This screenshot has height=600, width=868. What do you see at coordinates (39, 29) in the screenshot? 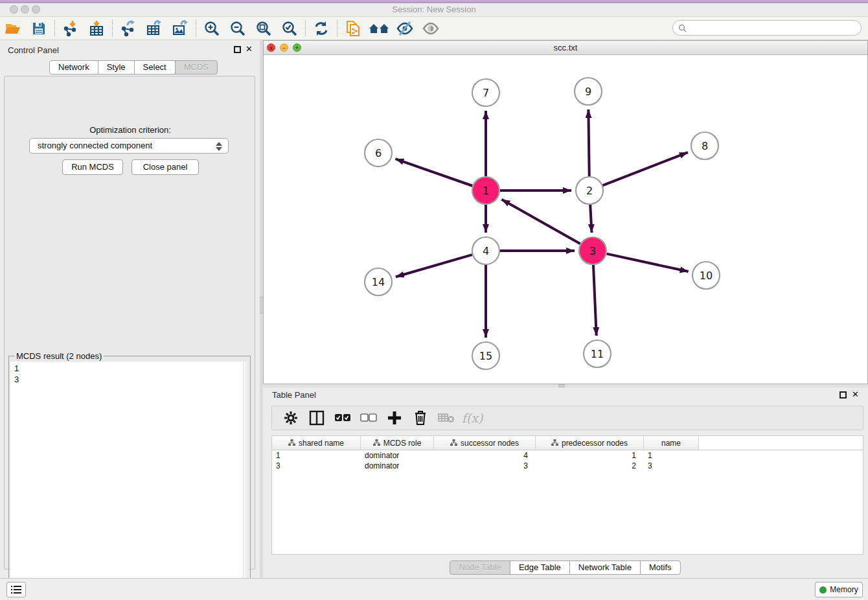
I see `save-session-icon` at bounding box center [39, 29].